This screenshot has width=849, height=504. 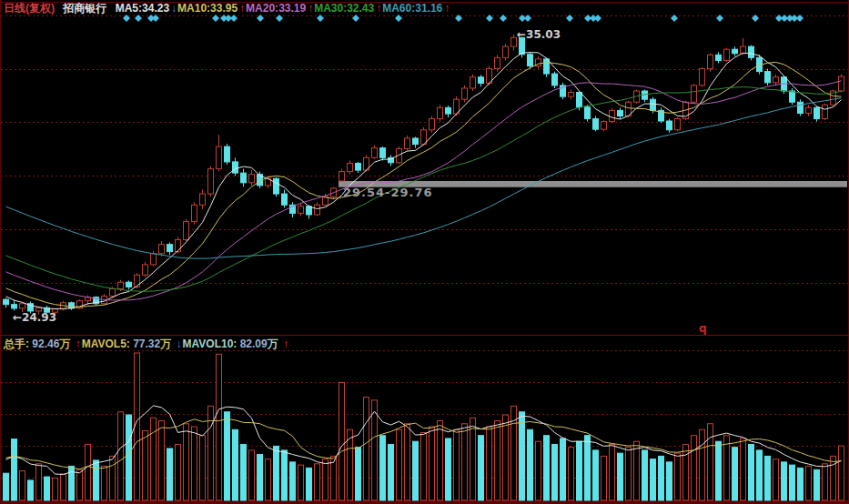 What do you see at coordinates (284, 8) in the screenshot?
I see `ma-indicator-group: MA5: 34.23↓MA10: 33.95↑MA20: 33.19↑MA30:…` at bounding box center [284, 8].